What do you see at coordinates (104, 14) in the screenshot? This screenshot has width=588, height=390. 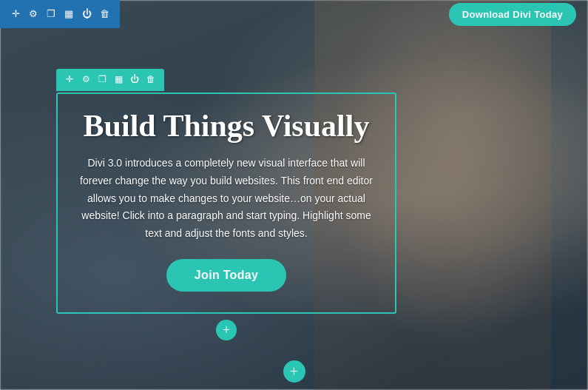 I see `toolbar-trash-icon: 🗑` at bounding box center [104, 14].